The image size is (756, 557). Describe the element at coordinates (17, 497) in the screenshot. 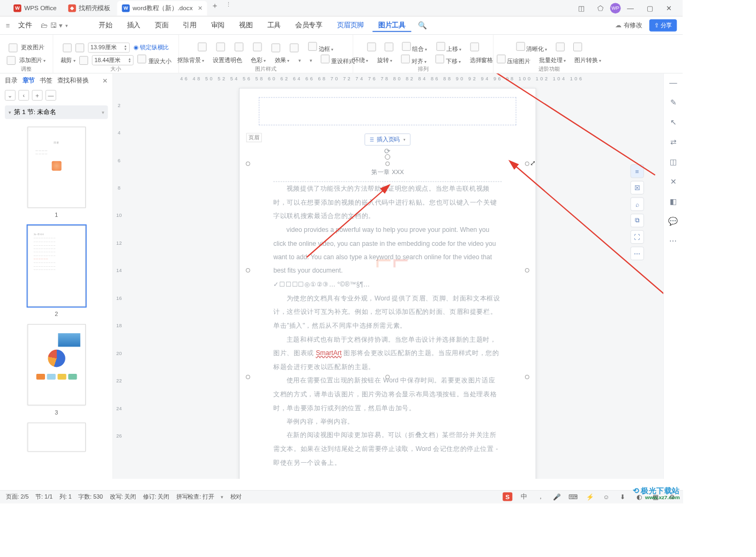

I see `status-page: 页面: 2/5` at that location.